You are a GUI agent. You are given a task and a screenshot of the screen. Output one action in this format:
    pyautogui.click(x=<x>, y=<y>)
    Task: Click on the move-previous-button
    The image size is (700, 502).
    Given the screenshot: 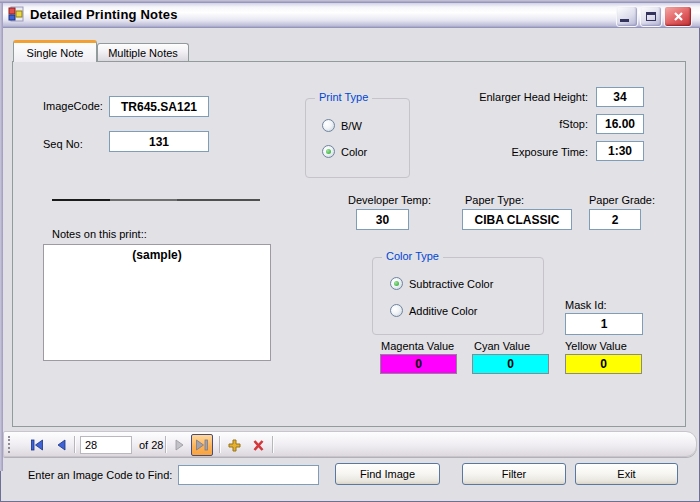 What is the action you would take?
    pyautogui.click(x=61, y=445)
    